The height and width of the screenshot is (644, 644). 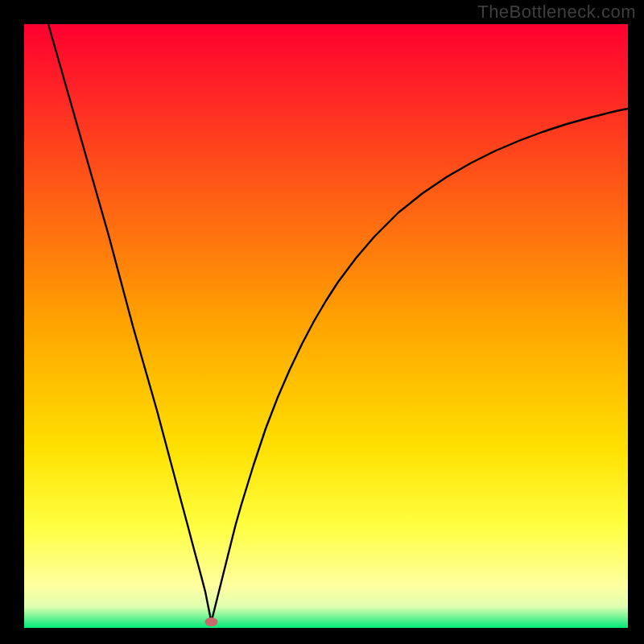 I want to click on min-marker, so click(x=212, y=621).